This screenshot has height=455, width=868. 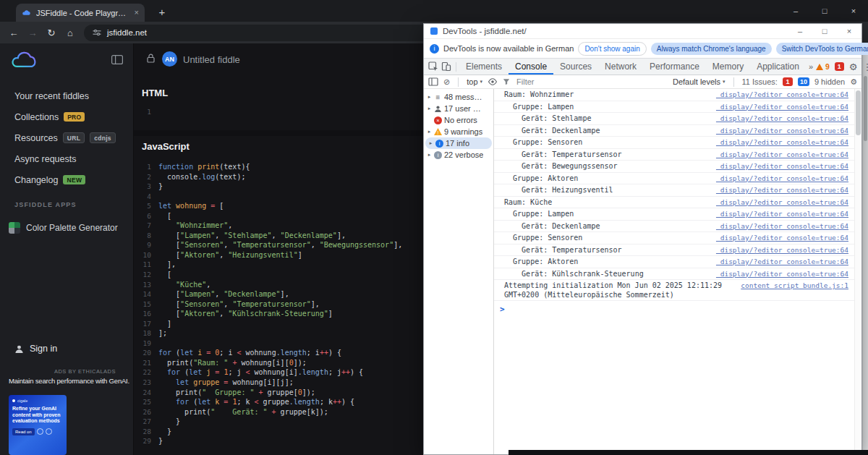 I want to click on sidebar-item-color-palette-generator: Color Palette Generator, so click(x=68, y=228).